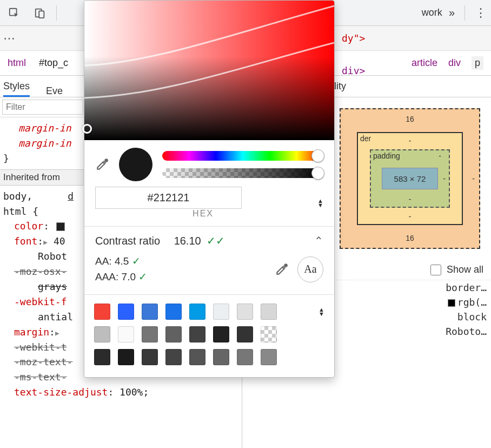  I want to click on css-prop-color: color, so click(29, 226).